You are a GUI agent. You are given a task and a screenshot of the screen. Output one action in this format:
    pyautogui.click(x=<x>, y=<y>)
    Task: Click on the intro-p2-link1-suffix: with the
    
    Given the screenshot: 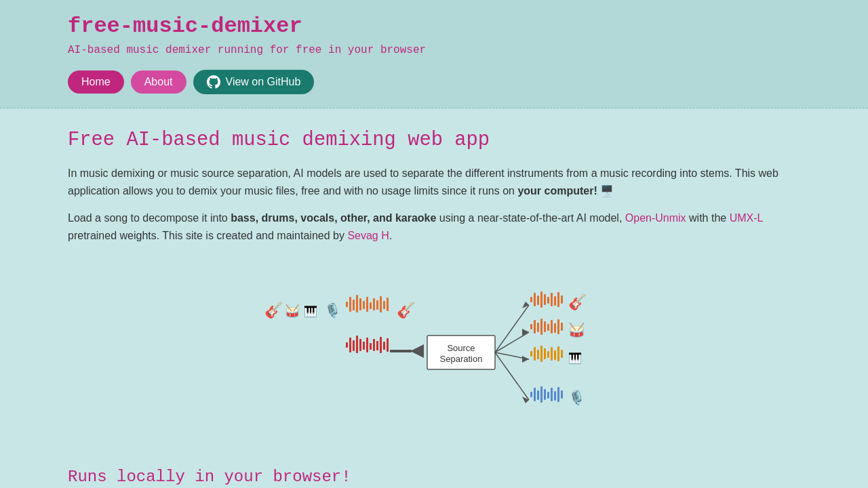 What is the action you would take?
    pyautogui.click(x=708, y=218)
    